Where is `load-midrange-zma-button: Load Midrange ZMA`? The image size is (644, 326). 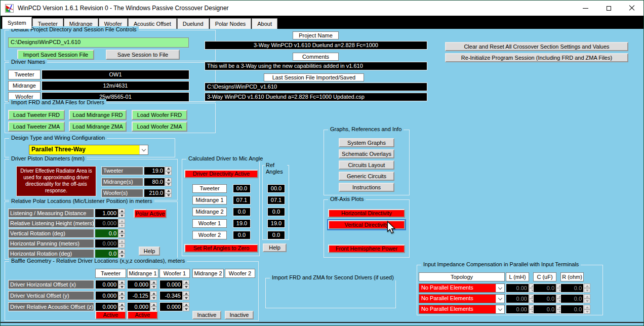
load-midrange-zma-button: Load Midrange ZMA is located at coordinates (98, 127).